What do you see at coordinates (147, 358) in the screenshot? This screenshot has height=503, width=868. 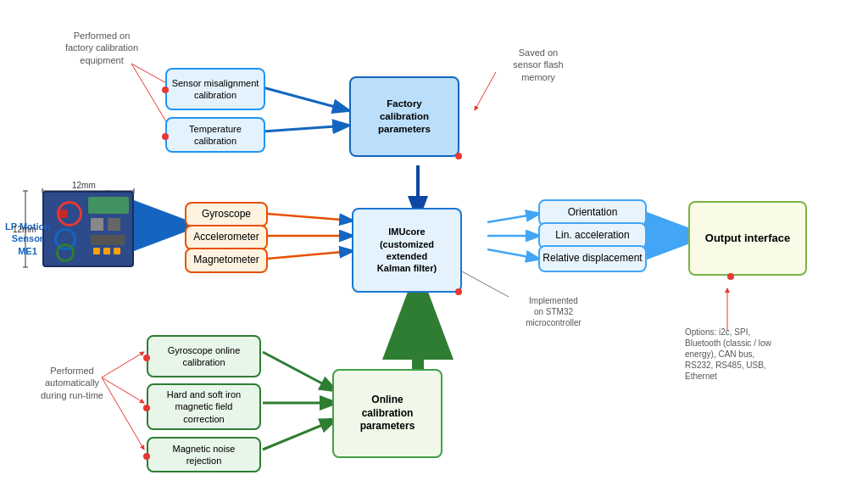 I see `dot-gyroscope-online` at bounding box center [147, 358].